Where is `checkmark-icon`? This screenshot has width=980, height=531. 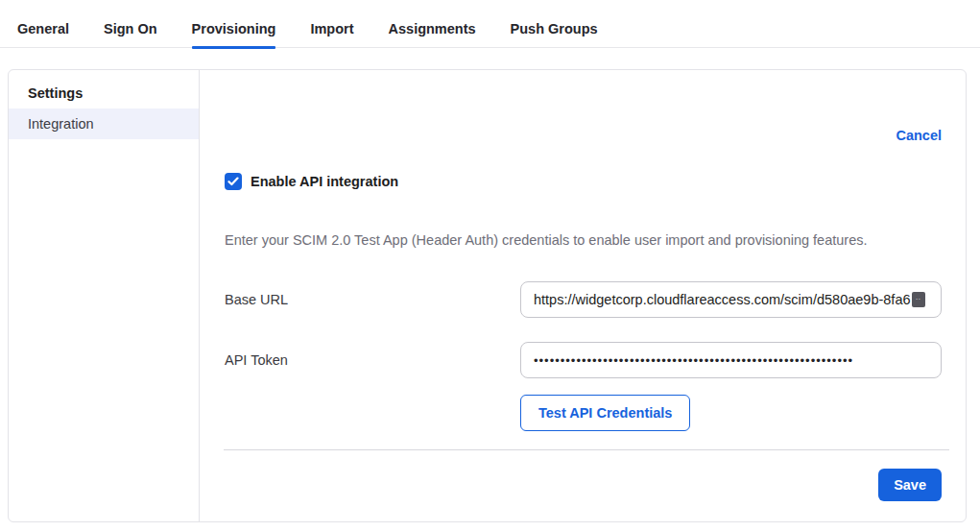 checkmark-icon is located at coordinates (233, 181).